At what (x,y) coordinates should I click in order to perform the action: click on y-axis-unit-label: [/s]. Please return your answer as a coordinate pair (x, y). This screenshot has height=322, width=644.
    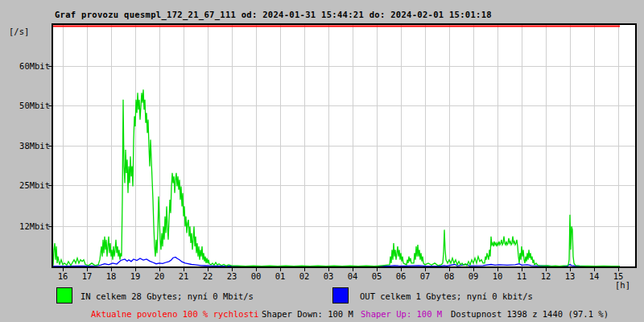
    Looking at the image, I should click on (19, 31).